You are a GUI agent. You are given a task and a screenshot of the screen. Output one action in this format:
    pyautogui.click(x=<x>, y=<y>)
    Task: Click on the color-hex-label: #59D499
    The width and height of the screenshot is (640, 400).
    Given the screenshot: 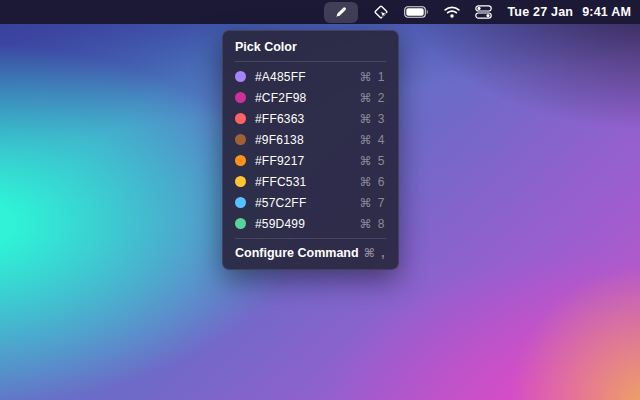 What is the action you would take?
    pyautogui.click(x=307, y=224)
    